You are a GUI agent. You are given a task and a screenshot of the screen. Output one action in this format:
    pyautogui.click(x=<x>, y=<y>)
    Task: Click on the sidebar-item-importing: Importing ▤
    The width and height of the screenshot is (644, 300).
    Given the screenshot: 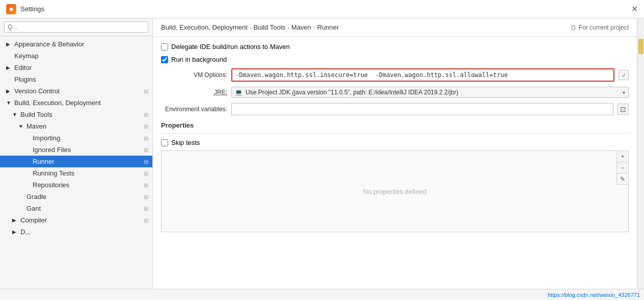 What is the action you would take?
    pyautogui.click(x=76, y=138)
    